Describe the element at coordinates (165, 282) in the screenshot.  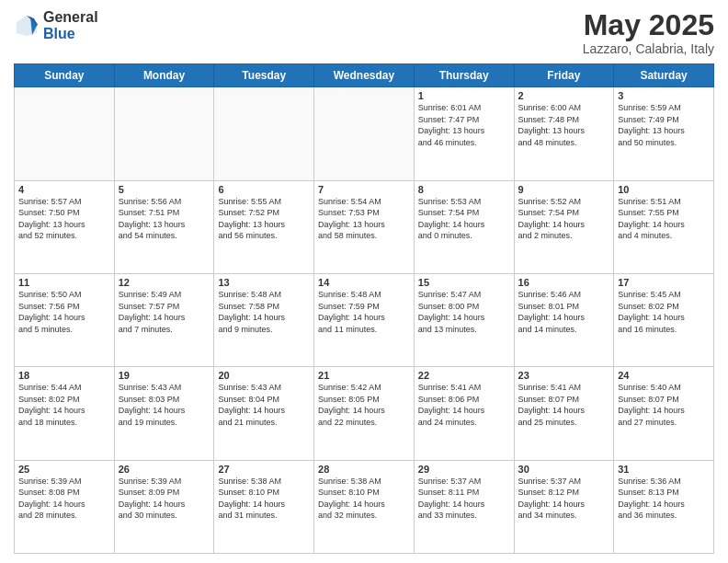
I see `day-number: 12` at that location.